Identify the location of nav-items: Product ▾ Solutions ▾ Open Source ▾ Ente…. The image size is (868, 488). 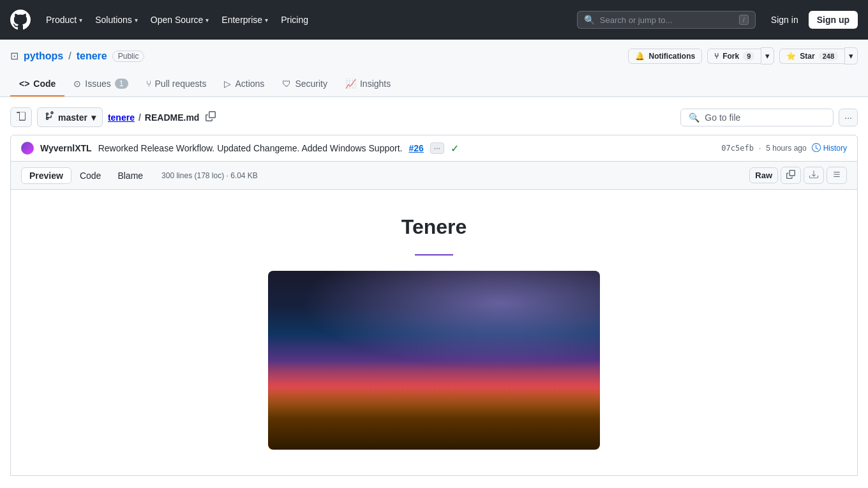
(304, 20).